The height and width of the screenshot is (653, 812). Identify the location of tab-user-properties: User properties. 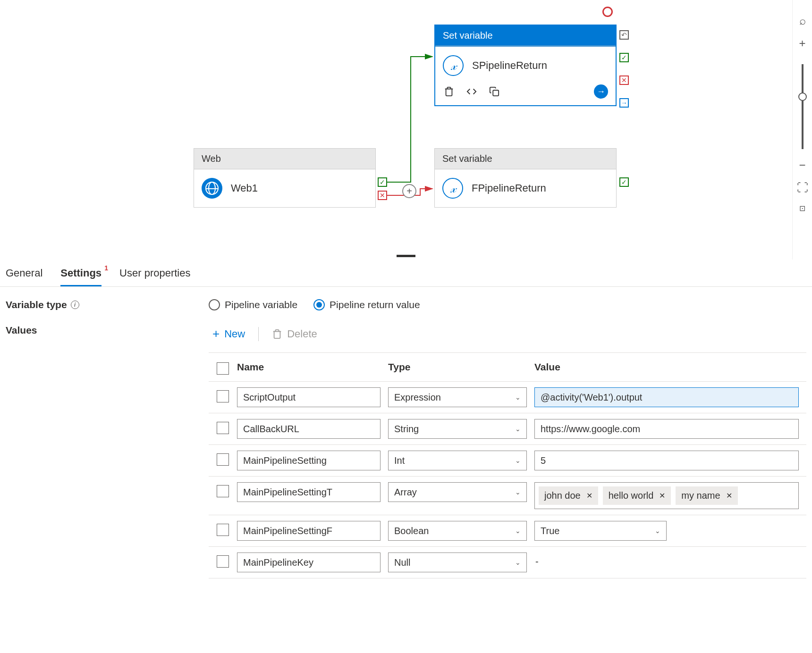
(155, 276).